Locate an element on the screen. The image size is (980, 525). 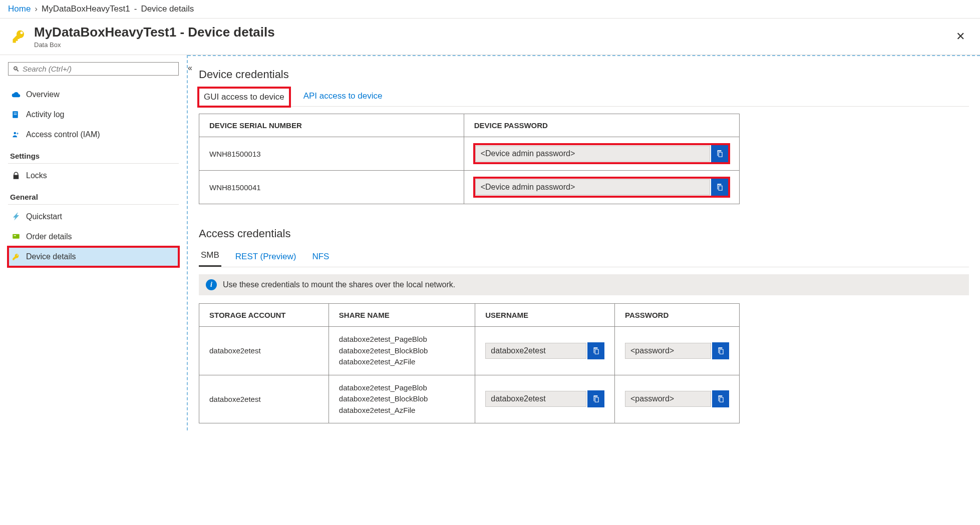
device-key-icon is located at coordinates (16, 257).